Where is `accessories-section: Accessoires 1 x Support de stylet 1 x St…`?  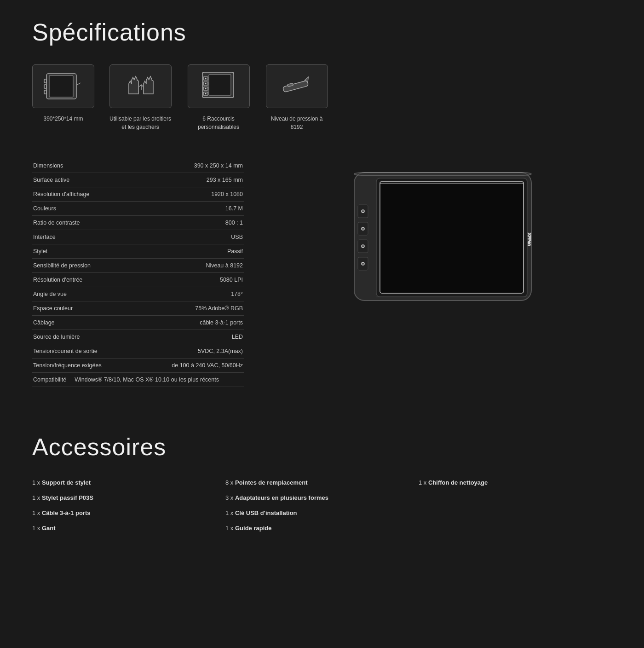 accessories-section: Accessoires 1 x Support de stylet 1 x St… is located at coordinates (322, 482).